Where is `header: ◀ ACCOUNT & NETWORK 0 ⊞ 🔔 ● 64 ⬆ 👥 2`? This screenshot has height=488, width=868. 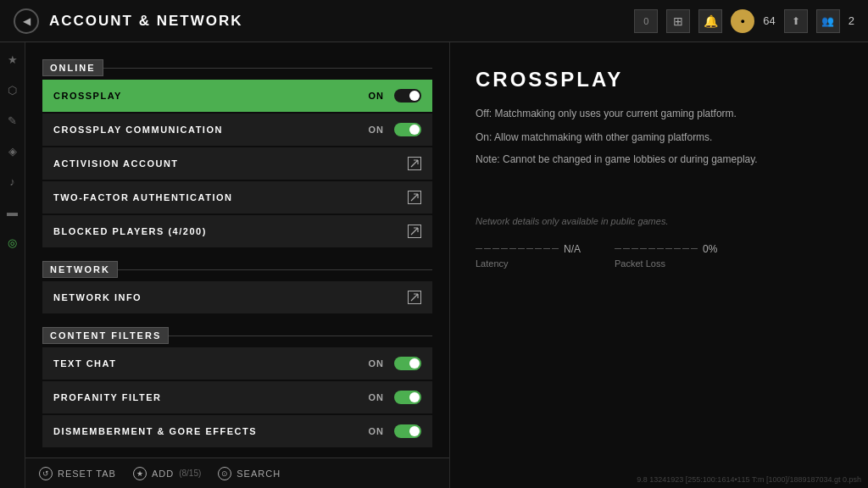
header: ◀ ACCOUNT & NETWORK 0 ⊞ 🔔 ● 64 ⬆ 👥 2 is located at coordinates (434, 21).